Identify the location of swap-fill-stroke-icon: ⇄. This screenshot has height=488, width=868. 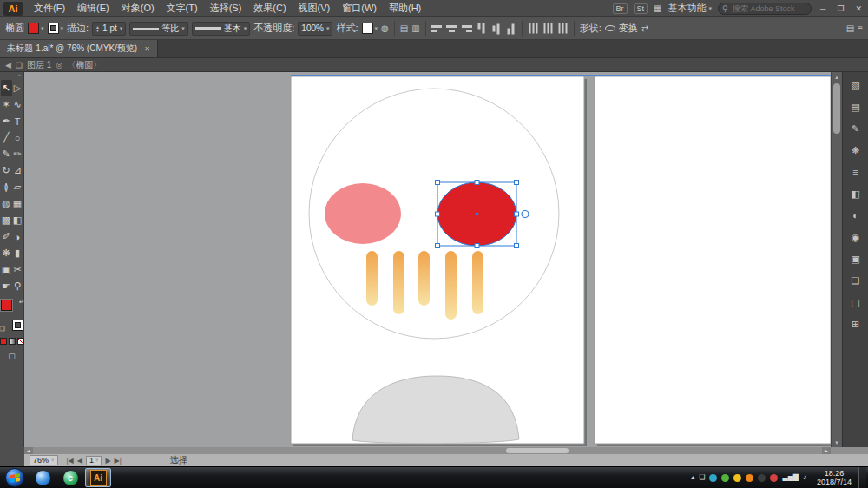
(22, 301).